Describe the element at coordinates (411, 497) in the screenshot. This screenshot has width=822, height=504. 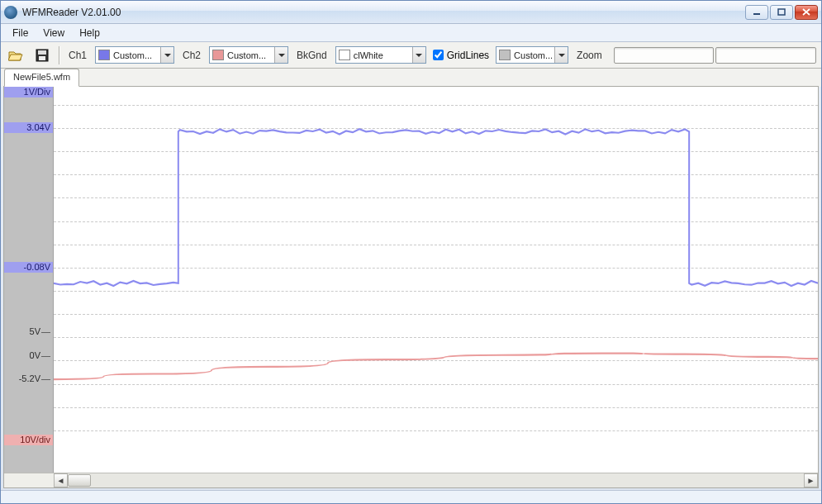
I see `statusbar` at that location.